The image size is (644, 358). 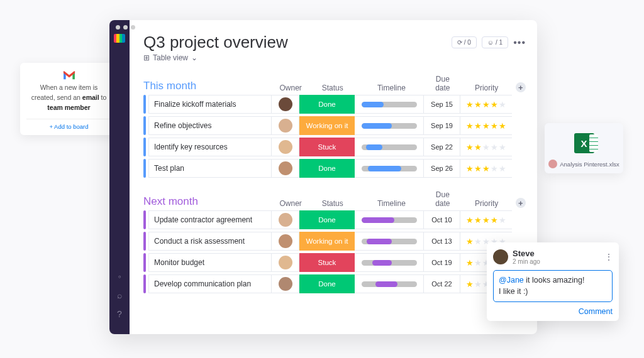 I want to click on more-menu-icon: •••, so click(x=519, y=43).